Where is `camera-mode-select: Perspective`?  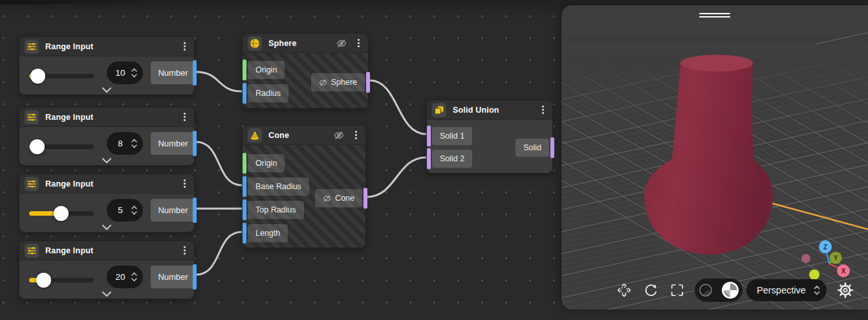
camera-mode-select: Perspective is located at coordinates (787, 290).